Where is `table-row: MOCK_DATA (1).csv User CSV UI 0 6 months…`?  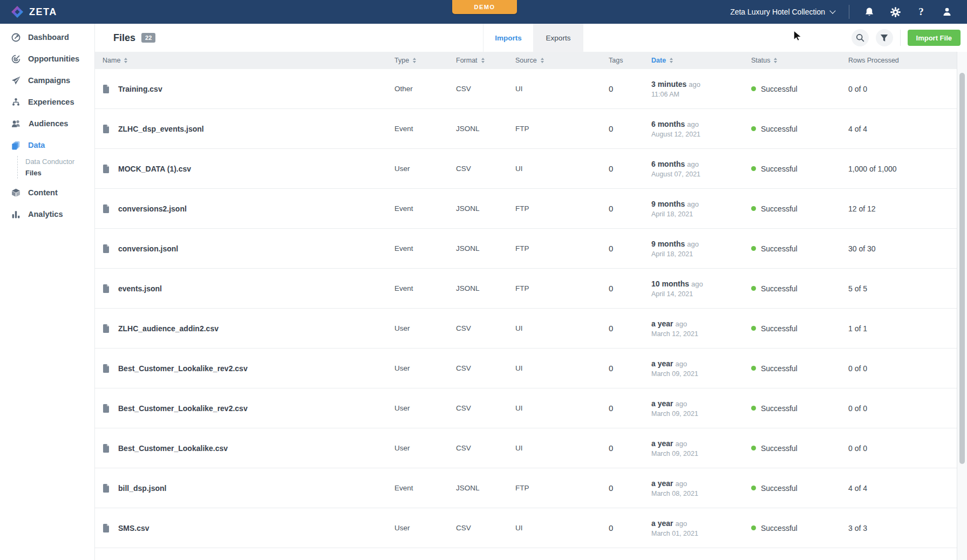 table-row: MOCK_DATA (1).csv User CSV UI 0 6 months… is located at coordinates (531, 169).